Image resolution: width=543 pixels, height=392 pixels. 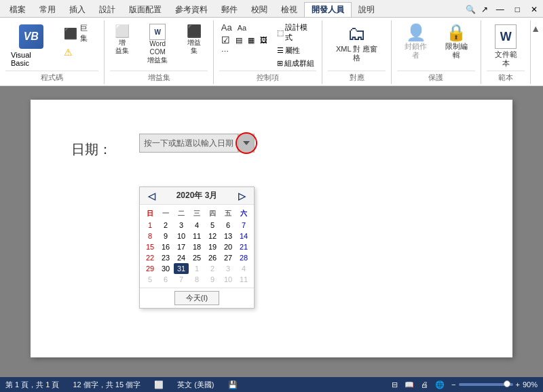 I want to click on cal-day: 19, so click(x=212, y=247).